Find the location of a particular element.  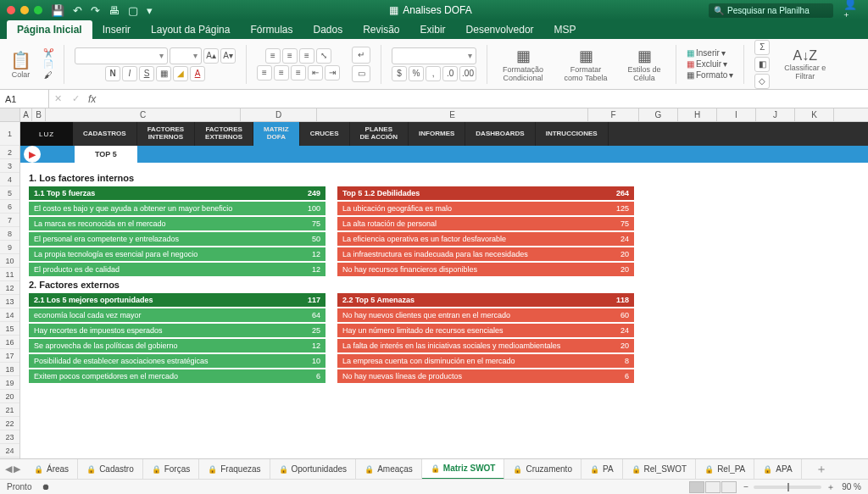

copy-icon: 📄 is located at coordinates (48, 64).